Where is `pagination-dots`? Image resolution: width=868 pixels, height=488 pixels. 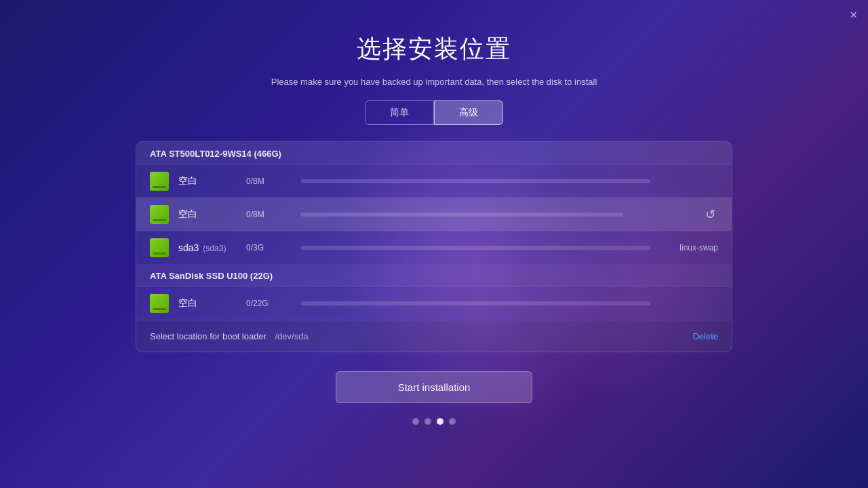 pagination-dots is located at coordinates (434, 421).